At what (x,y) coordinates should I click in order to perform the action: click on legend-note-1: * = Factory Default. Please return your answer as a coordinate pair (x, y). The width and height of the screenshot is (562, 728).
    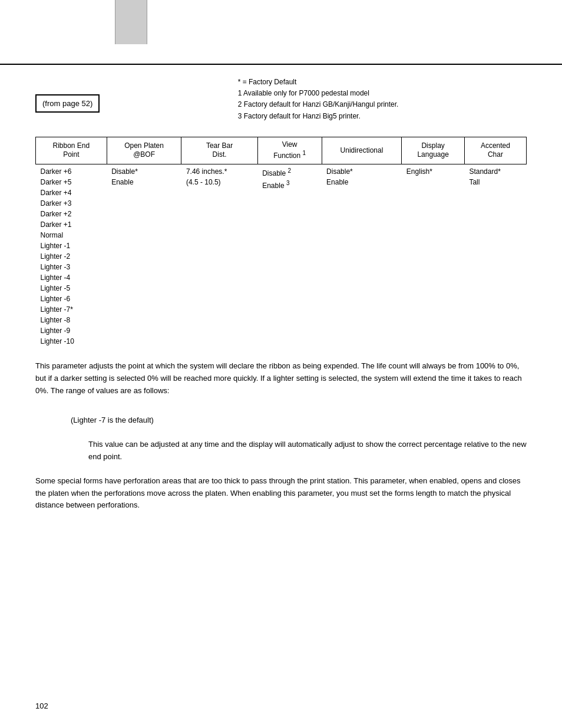
    Looking at the image, I should click on (318, 83).